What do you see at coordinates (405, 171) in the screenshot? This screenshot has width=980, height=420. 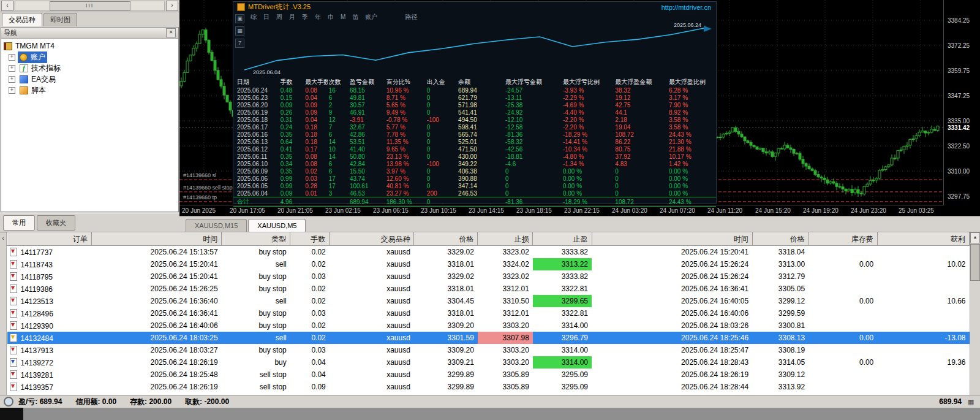 I see `stats-cell: 3.97 %` at bounding box center [405, 171].